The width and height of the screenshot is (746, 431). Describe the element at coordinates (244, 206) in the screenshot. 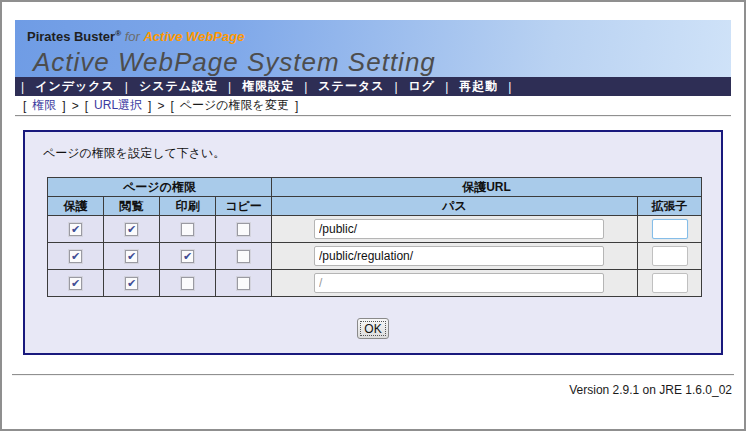

I see `col-copy: コピー` at that location.